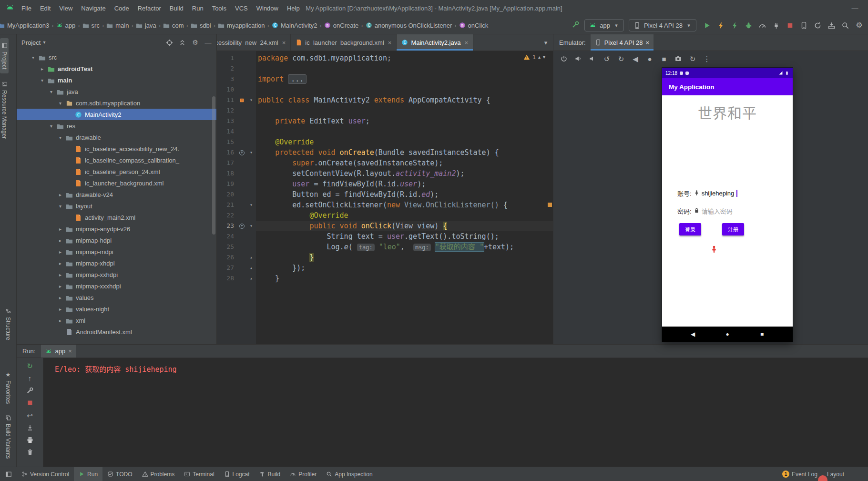 This screenshot has width=868, height=481. I want to click on apply-code-changes-icon, so click(735, 26).